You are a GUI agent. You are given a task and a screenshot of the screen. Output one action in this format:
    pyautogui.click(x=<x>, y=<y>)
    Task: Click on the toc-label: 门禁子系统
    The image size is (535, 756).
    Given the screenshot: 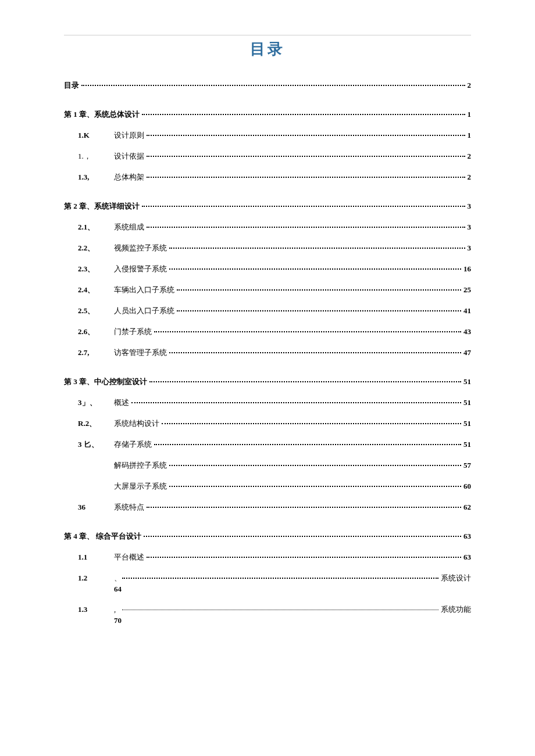 What is the action you would take?
    pyautogui.click(x=133, y=332)
    